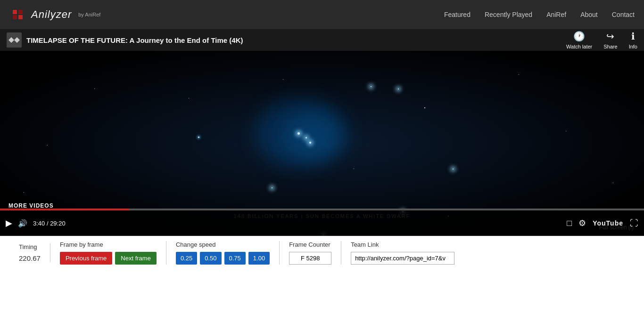 The height and width of the screenshot is (314, 644). I want to click on nav-about: About, so click(589, 15).